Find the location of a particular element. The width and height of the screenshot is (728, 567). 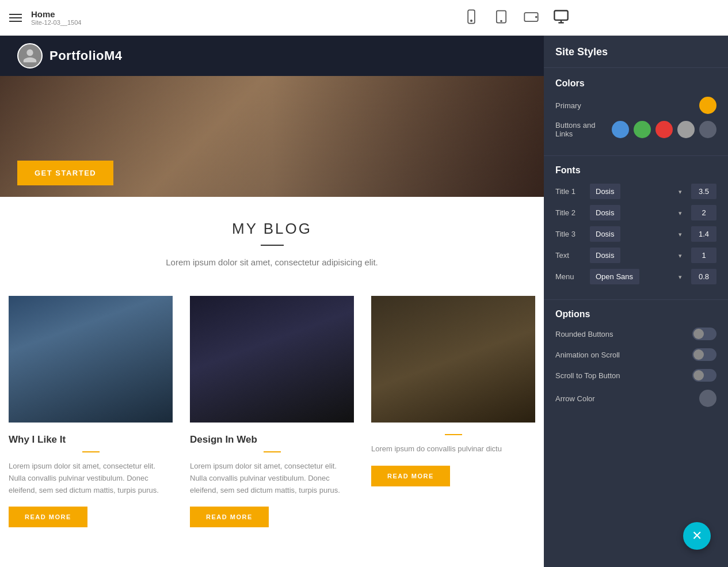

font-row-text: Text Dosis is located at coordinates (636, 256).